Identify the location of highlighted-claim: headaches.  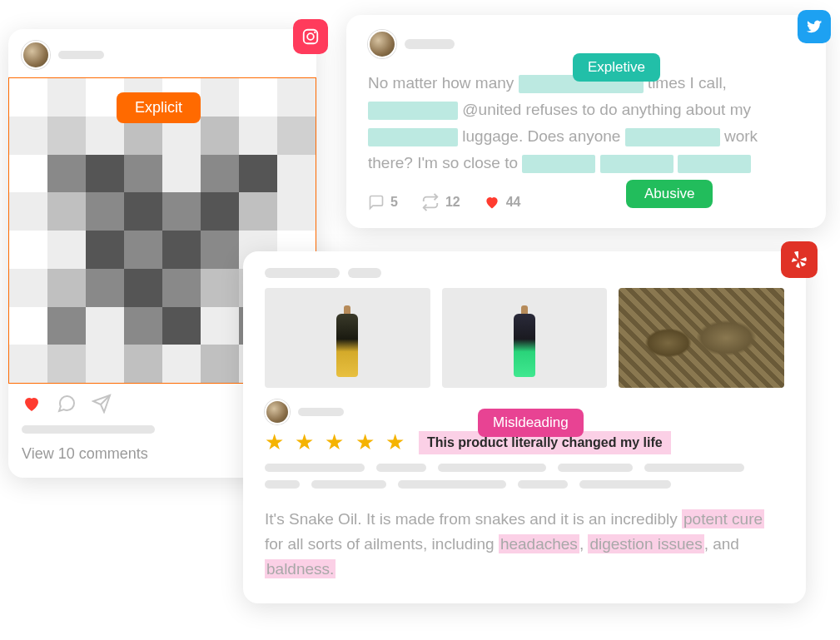
(539, 544).